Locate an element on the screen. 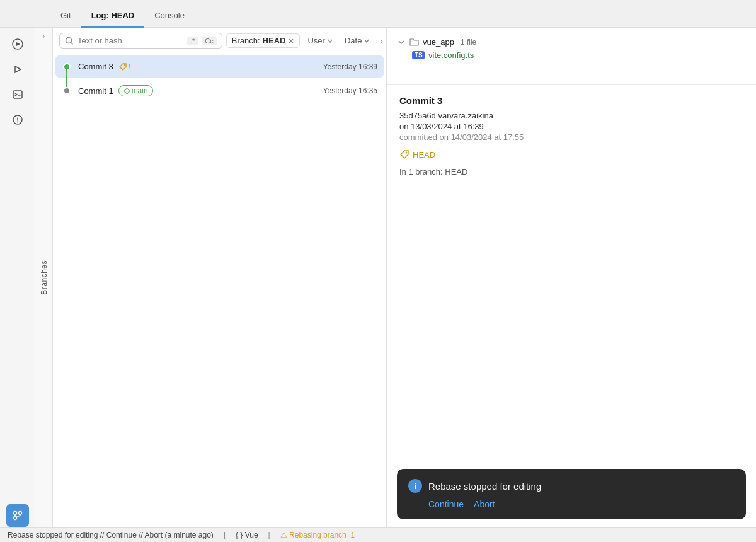  status-framework: { } Vue is located at coordinates (247, 535).